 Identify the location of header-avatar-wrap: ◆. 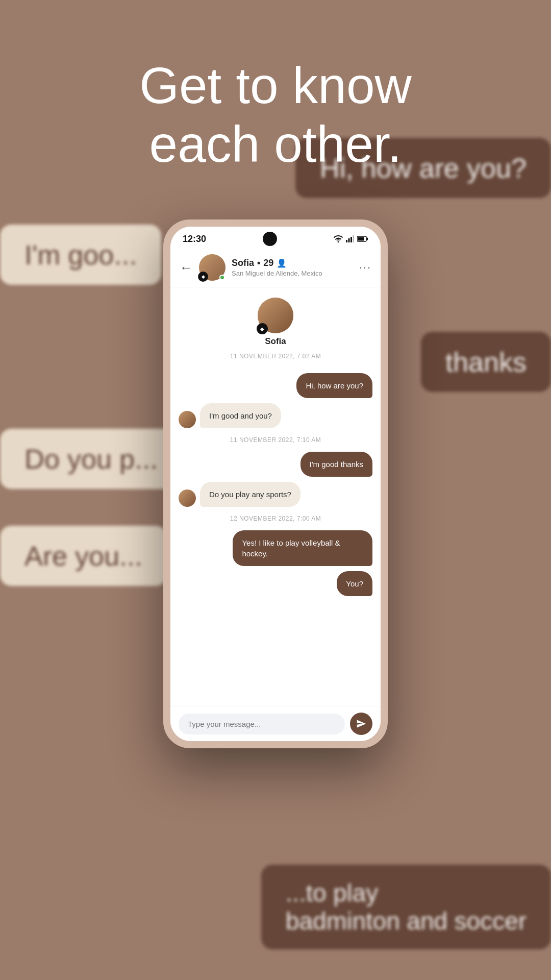
(212, 267).